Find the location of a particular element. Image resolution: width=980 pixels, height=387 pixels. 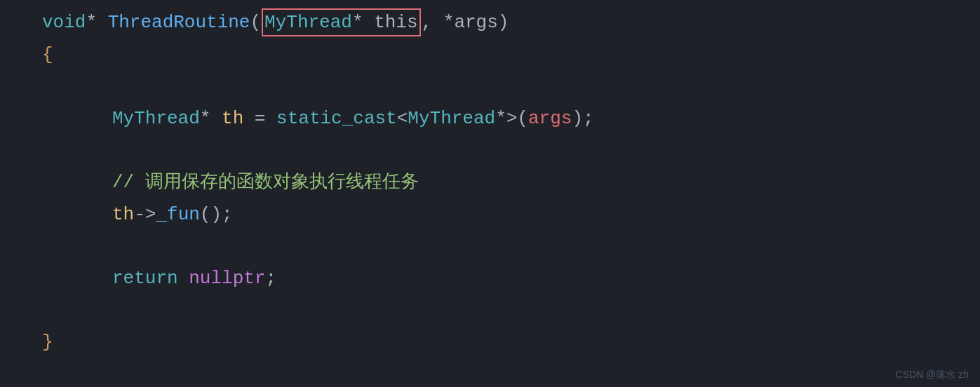

method-fun: _fun is located at coordinates (177, 215).